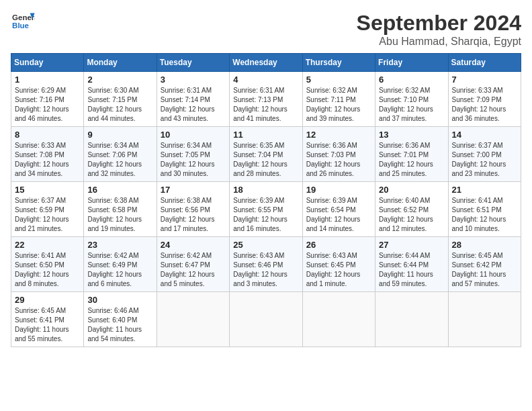 The width and height of the screenshot is (532, 411). I want to click on day-number-28: 28, so click(485, 244).